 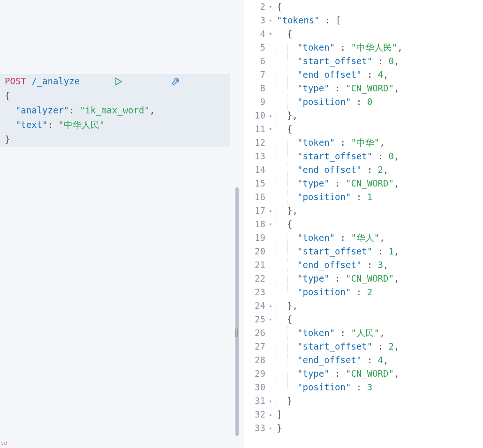 I want to click on code-line: "position" : 0, so click(x=380, y=102).